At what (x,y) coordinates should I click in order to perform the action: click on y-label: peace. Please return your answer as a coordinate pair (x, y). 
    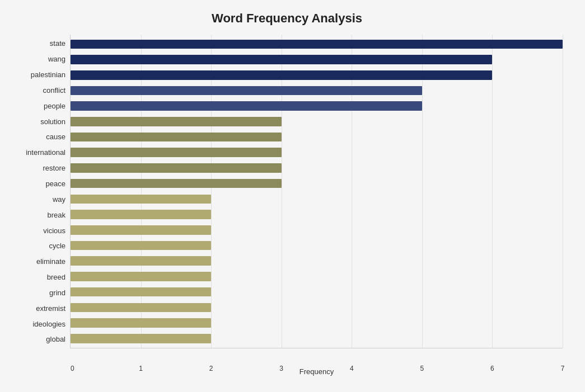
    Looking at the image, I should click on (56, 183).